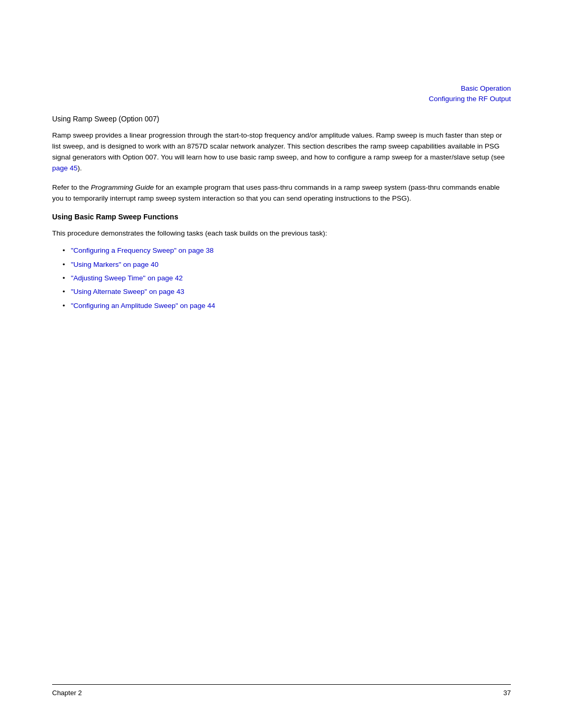  What do you see at coordinates (287, 265) in the screenshot?
I see `list-item: "Using Markers" on page 40` at bounding box center [287, 265].